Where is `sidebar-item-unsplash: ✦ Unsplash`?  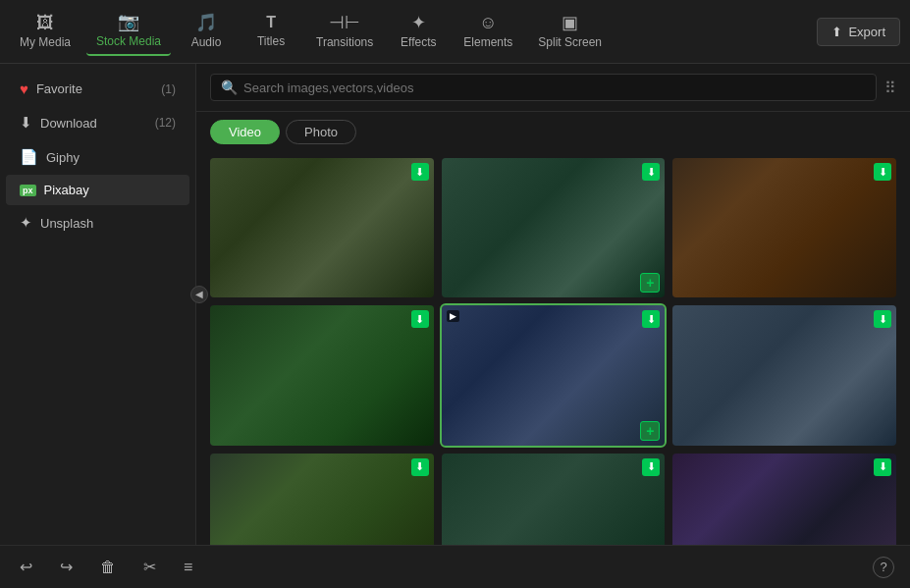
sidebar-item-unsplash: ✦ Unsplash is located at coordinates (98, 223).